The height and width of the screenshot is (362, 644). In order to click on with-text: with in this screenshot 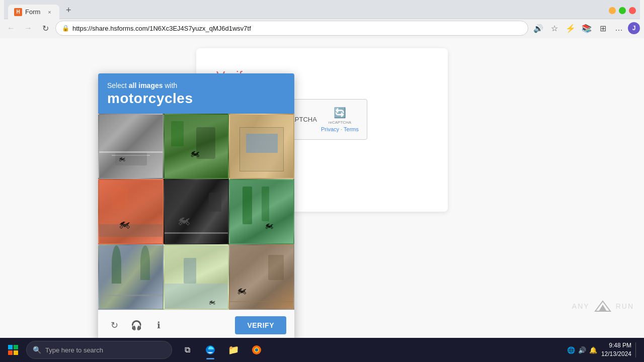, I will do `click(171, 85)`.